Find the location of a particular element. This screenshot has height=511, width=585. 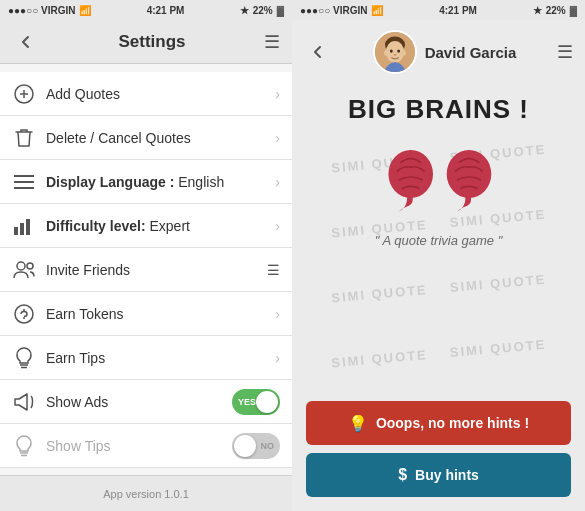

left-menu-button: ☰ is located at coordinates (272, 42).